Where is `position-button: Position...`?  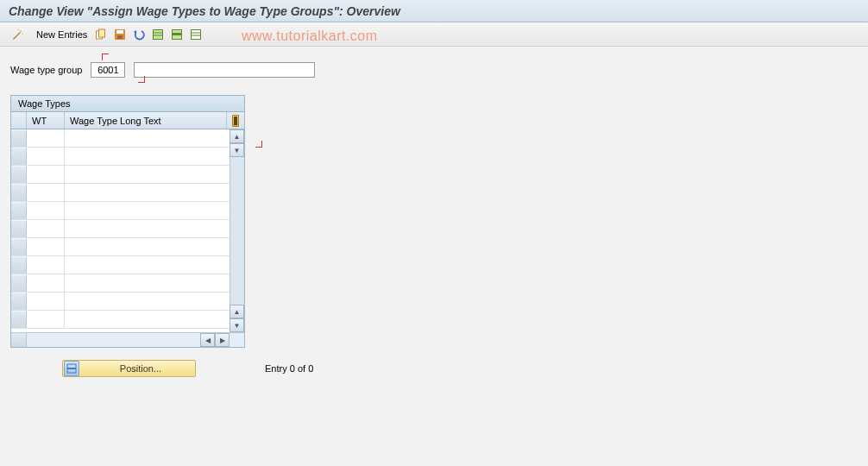 position-button: Position... is located at coordinates (129, 368).